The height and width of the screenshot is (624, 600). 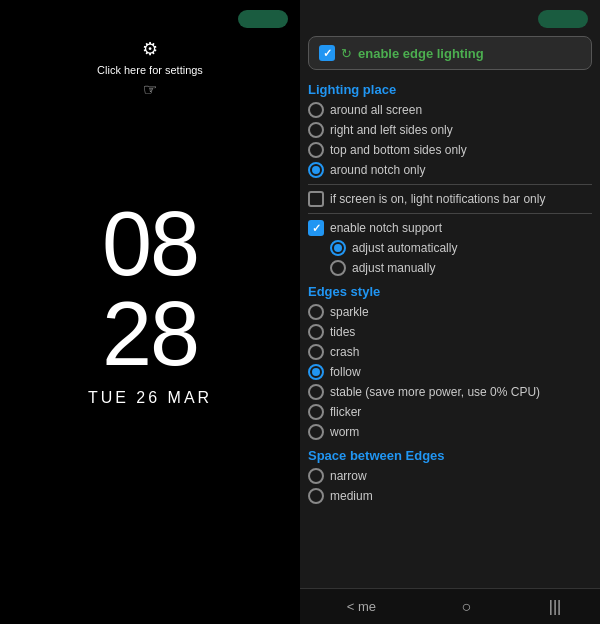 What do you see at coordinates (450, 496) in the screenshot?
I see `radio-medium: medium` at bounding box center [450, 496].